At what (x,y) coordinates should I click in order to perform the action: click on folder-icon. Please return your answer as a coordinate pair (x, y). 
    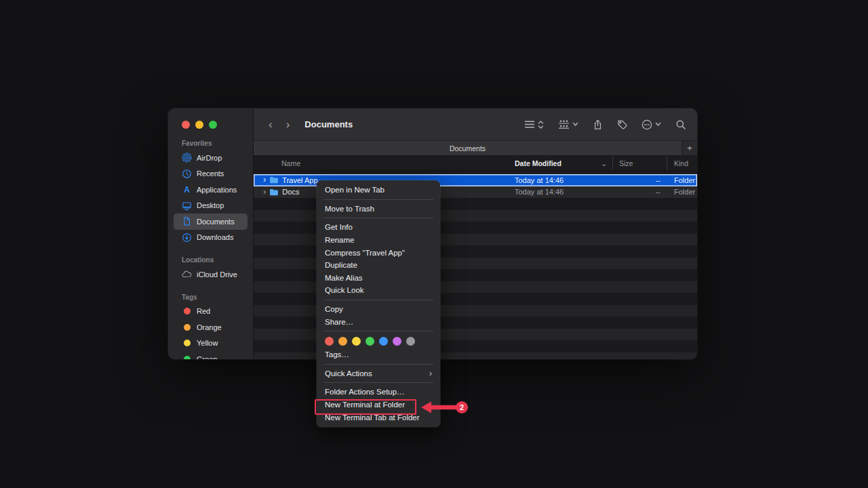
    Looking at the image, I should click on (274, 192).